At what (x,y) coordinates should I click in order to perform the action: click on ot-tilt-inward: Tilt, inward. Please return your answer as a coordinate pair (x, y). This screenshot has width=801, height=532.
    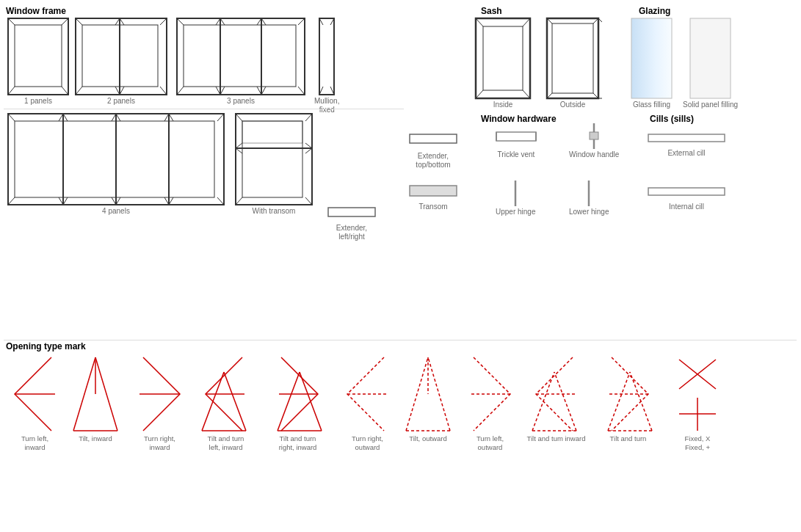
    Looking at the image, I should click on (95, 398).